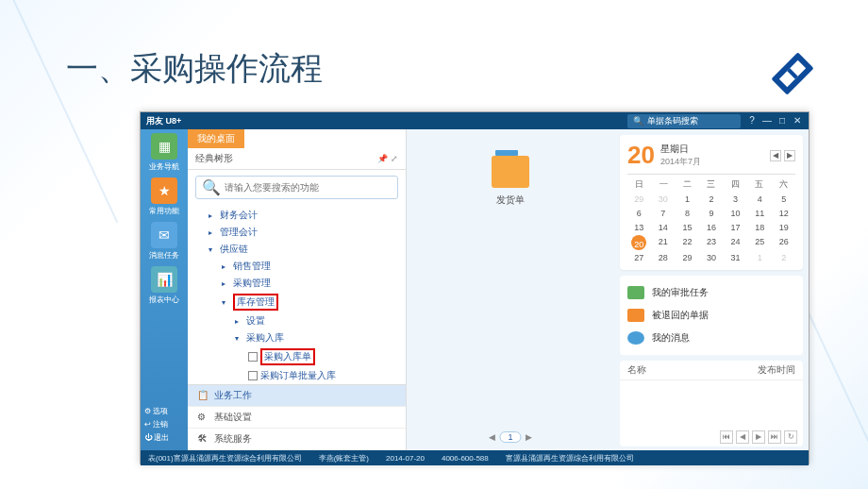 The image size is (868, 489). What do you see at coordinates (164, 285) in the screenshot?
I see `rail-reports: 📊报表中心` at bounding box center [164, 285].